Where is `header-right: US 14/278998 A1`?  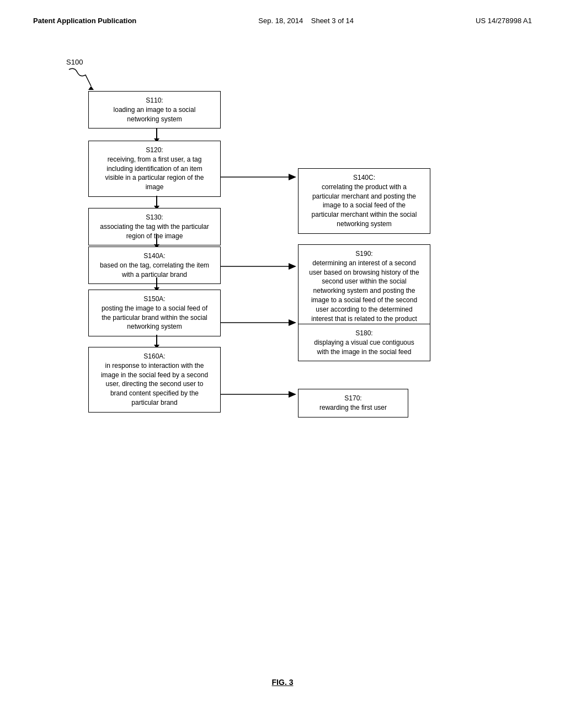 header-right: US 14/278998 A1 is located at coordinates (504, 21).